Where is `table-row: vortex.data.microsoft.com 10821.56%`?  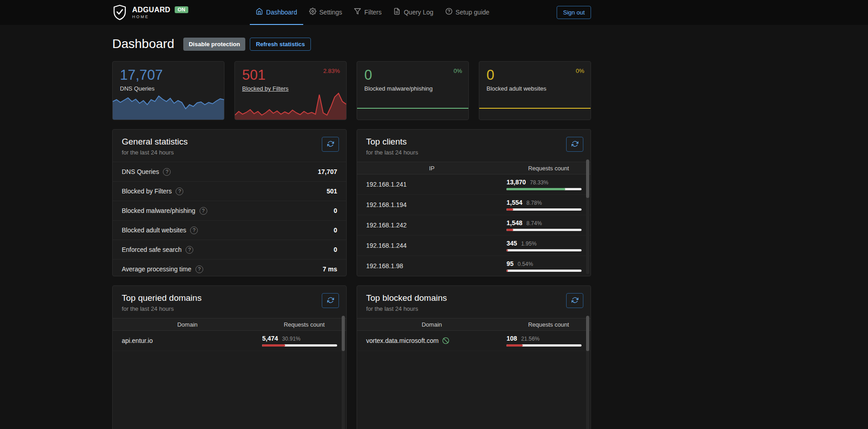 table-row: vortex.data.microsoft.com 10821.56% is located at coordinates (474, 341).